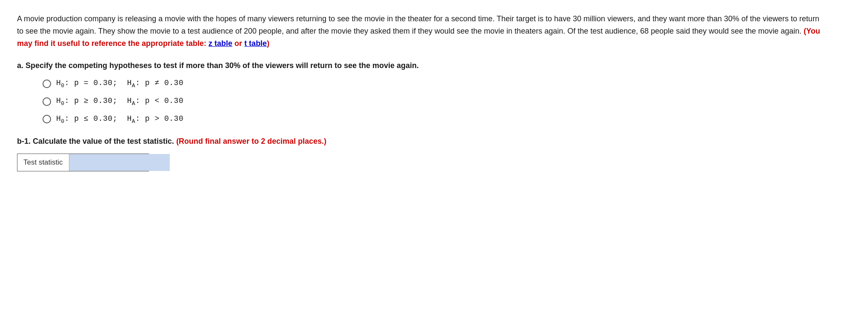 The height and width of the screenshot is (336, 868). I want to click on round-instruction: (Round final answer to 2 decimal places.…, so click(251, 141).